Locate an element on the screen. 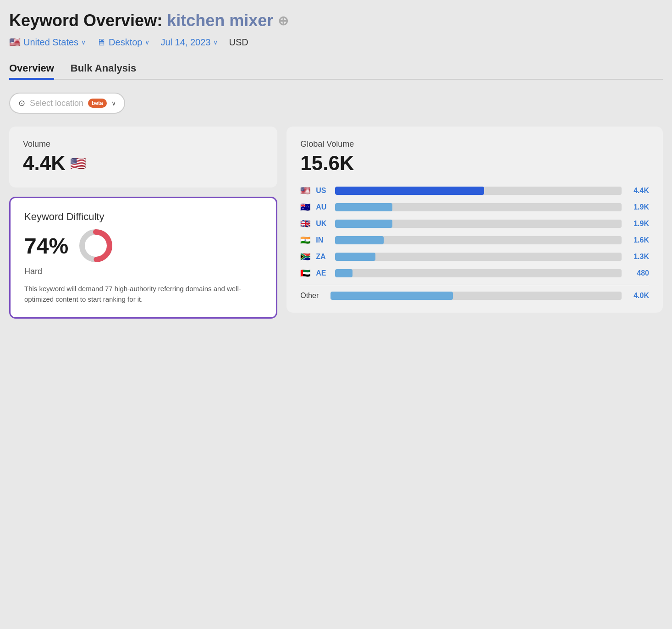 The image size is (672, 629). date-filter: Jul 14, 2023 ∨ is located at coordinates (189, 42).